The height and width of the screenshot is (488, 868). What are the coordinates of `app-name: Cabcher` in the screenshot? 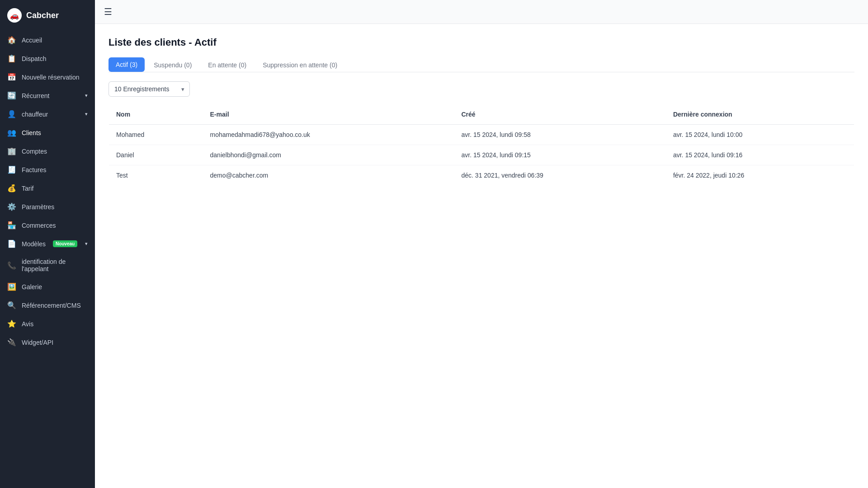 It's located at (42, 15).